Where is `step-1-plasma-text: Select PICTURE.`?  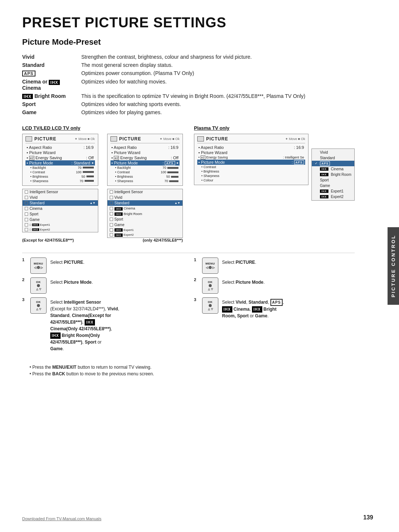 step-1-plasma-text: Select PICTURE. is located at coordinates (239, 262).